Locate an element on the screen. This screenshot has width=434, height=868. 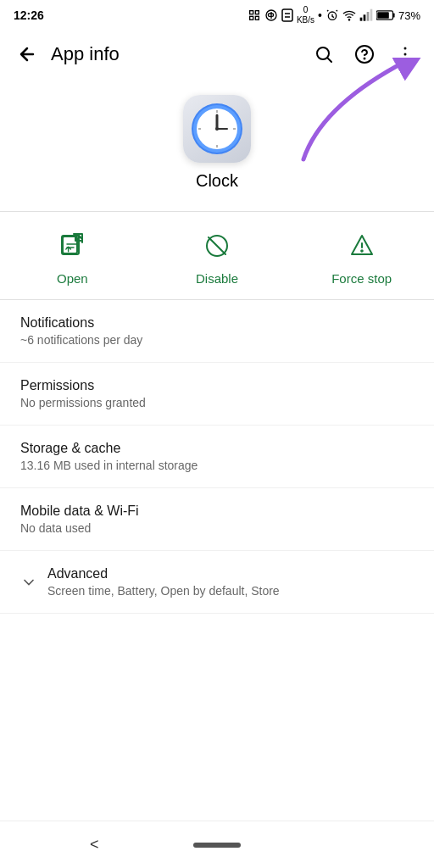
force-stop-label: Force stop is located at coordinates (361, 278).